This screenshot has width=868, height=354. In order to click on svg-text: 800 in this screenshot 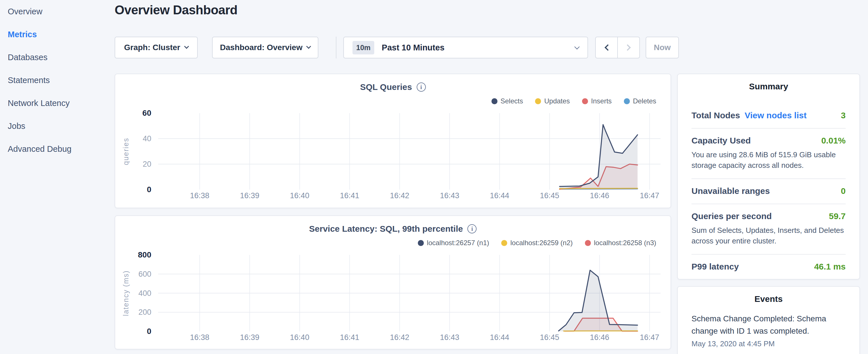, I will do `click(145, 256)`.